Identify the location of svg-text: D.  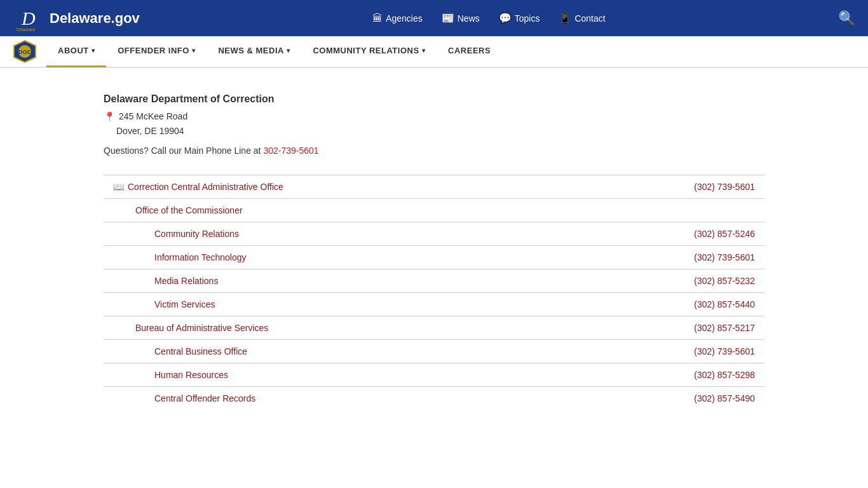
(28, 18).